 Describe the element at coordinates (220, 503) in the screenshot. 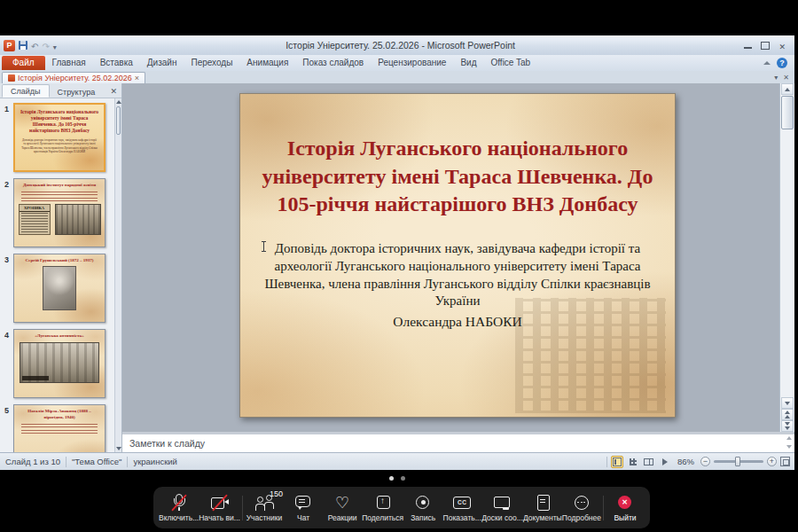

I see `camera-muted-icon` at that location.